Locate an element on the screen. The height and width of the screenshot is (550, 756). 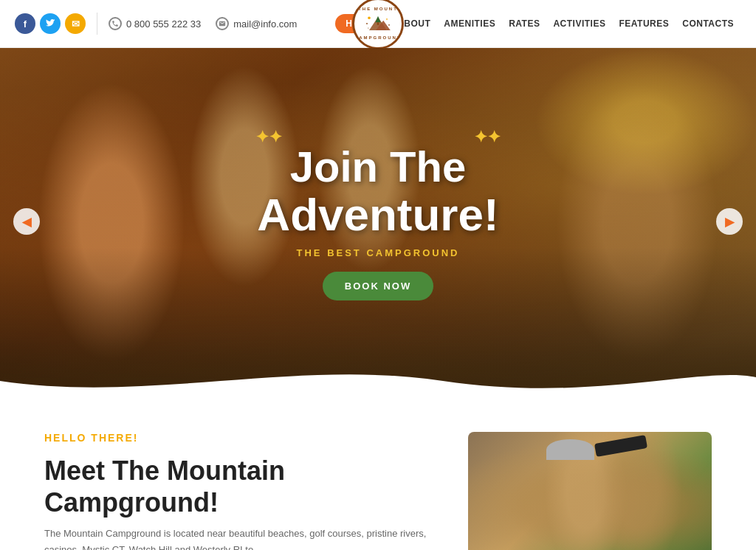
email-address: mail@info.com is located at coordinates (265, 24).